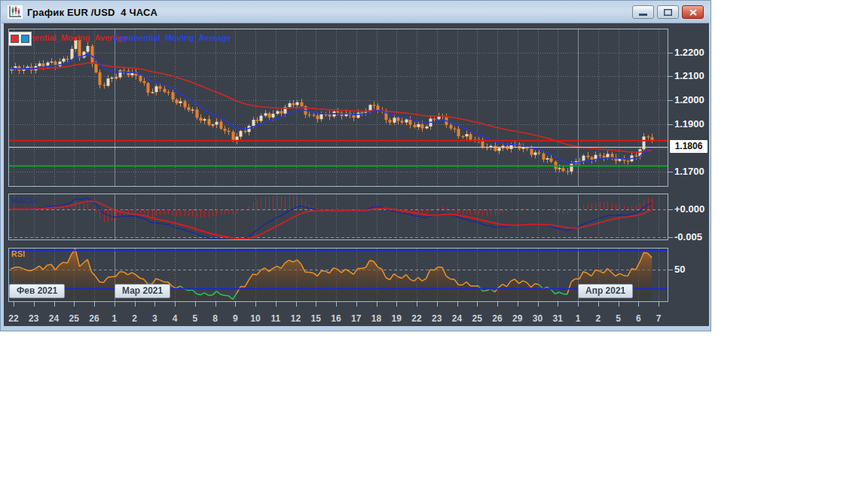  I want to click on rsi-panel, so click(338, 275).